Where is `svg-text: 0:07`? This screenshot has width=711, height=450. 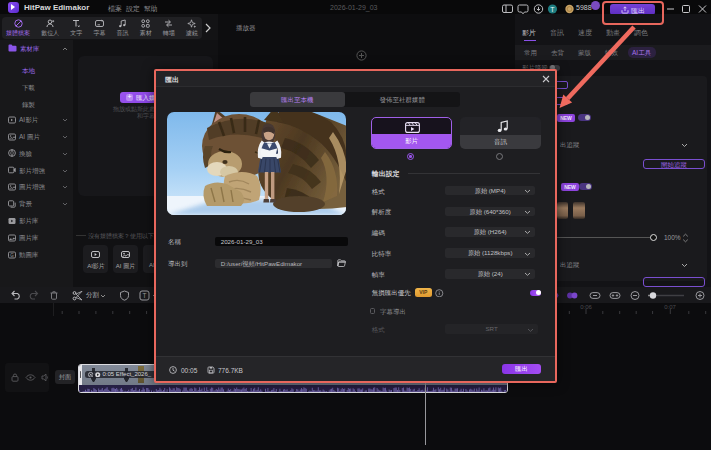 svg-text: 0:07 is located at coordinates (670, 307).